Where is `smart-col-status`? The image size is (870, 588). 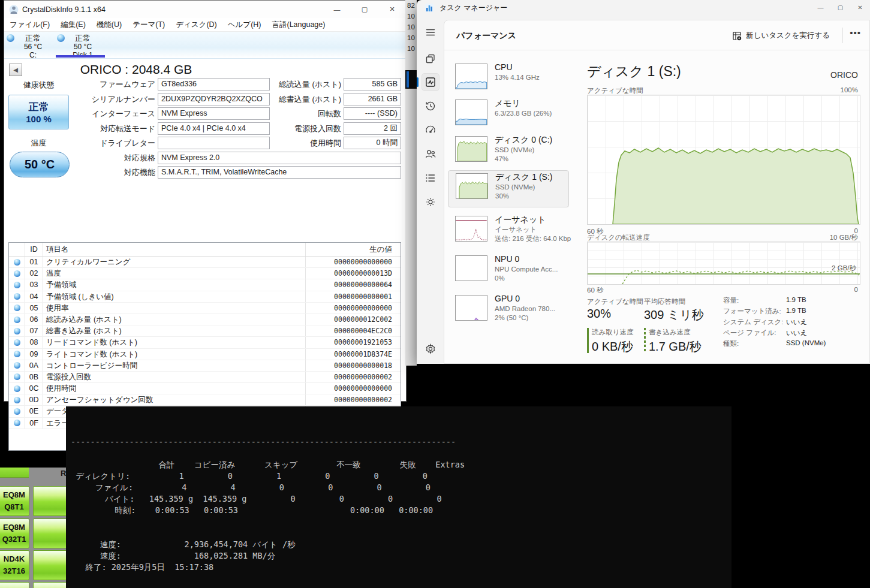 smart-col-status is located at coordinates (17, 249).